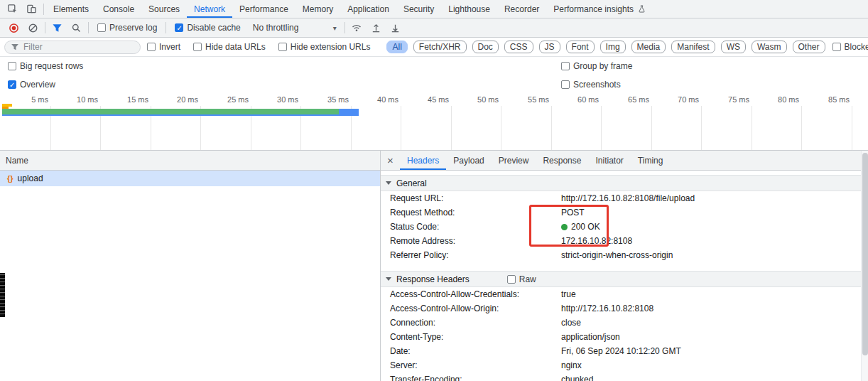 The width and height of the screenshot is (868, 381). Describe the element at coordinates (594, 9) in the screenshot. I see `tab-label: Performance insights` at that location.